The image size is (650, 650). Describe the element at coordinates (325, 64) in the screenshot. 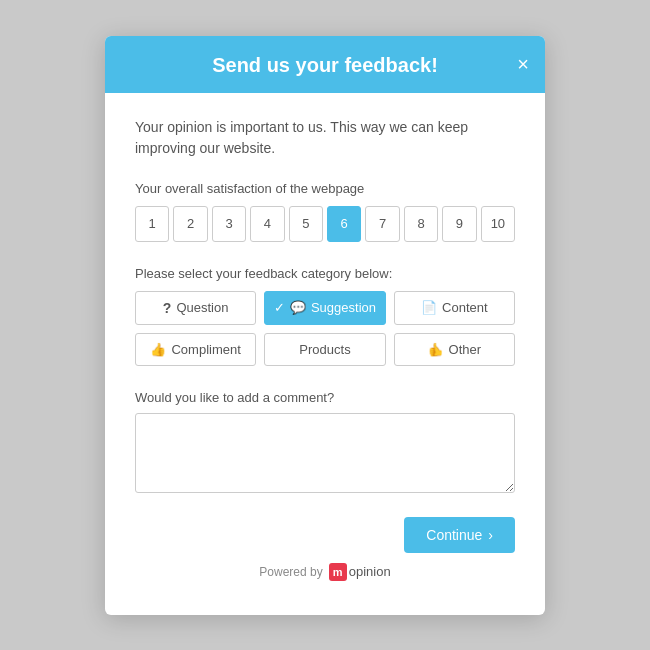

I see `modal-header: Send us your feedback! ×` at that location.